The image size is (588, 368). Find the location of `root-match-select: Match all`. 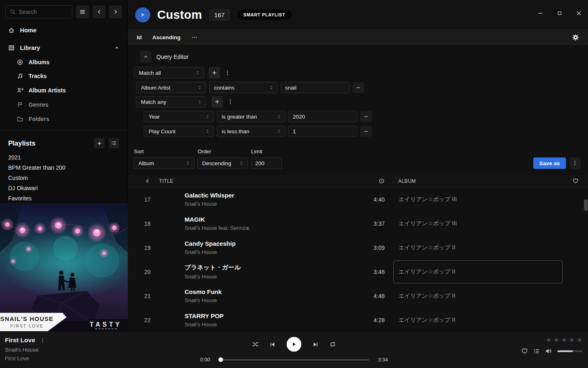

root-match-select: Match all is located at coordinates (169, 73).